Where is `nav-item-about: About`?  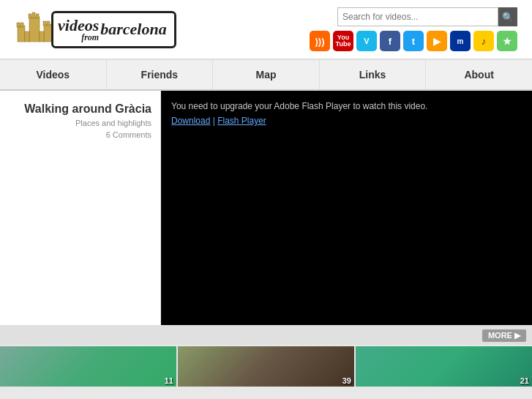
nav-item-about: About is located at coordinates (479, 75).